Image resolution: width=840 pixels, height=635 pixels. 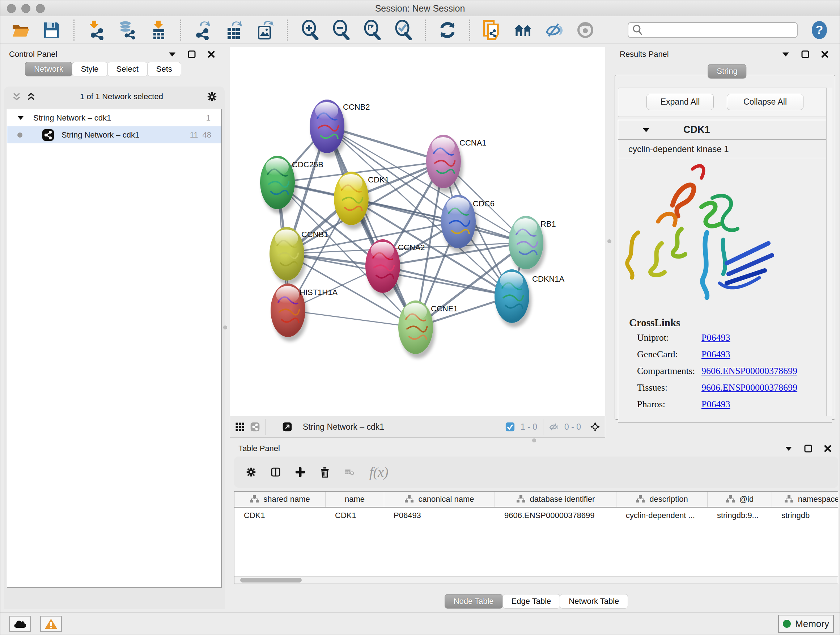 I want to click on cloud-status-button, so click(x=20, y=624).